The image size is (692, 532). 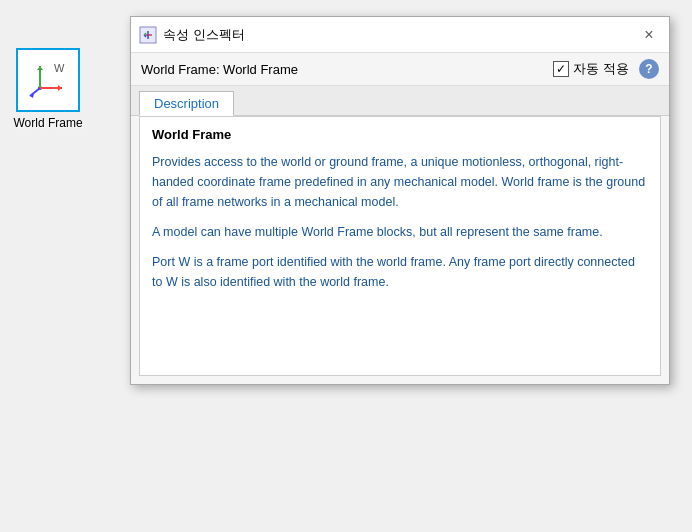 What do you see at coordinates (400, 134) in the screenshot?
I see `content-section-title: World Frame` at bounding box center [400, 134].